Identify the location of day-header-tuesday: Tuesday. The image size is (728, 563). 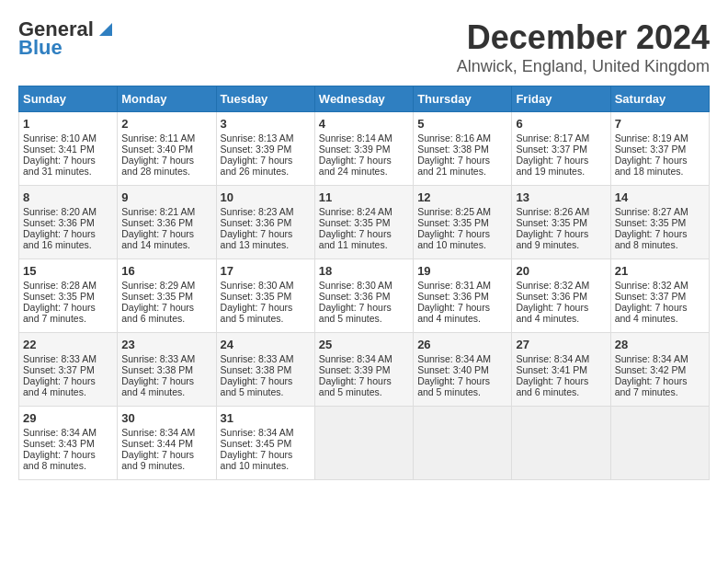
(265, 99).